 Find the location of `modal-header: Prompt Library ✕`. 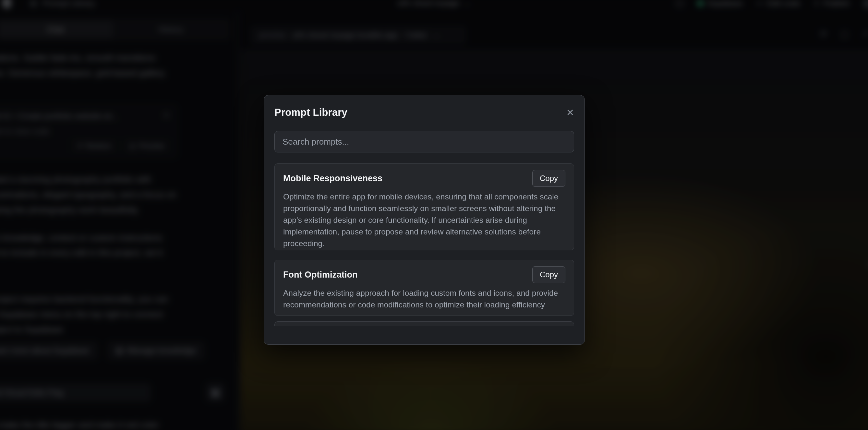

modal-header: Prompt Library ✕ is located at coordinates (424, 113).